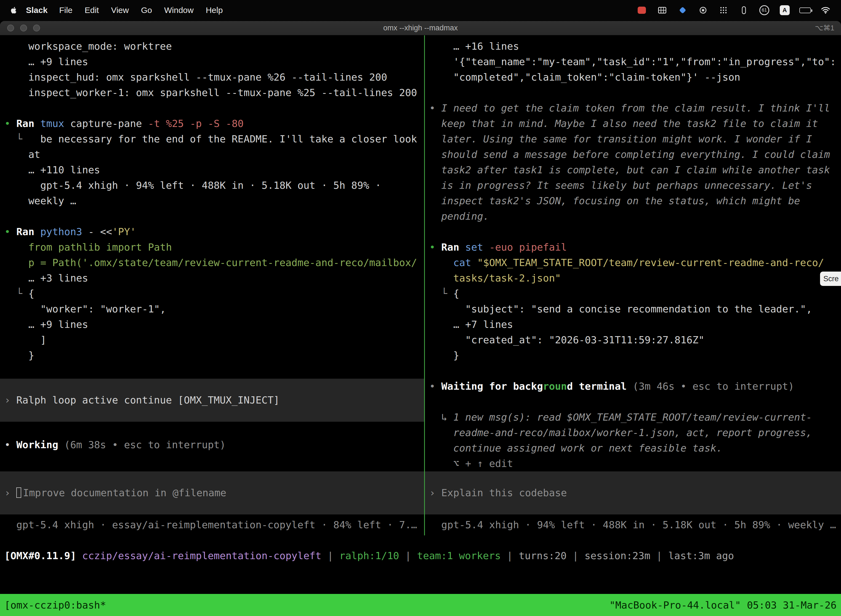 The image size is (841, 616). Describe the element at coordinates (825, 10) in the screenshot. I see `wifi-icon` at that location.